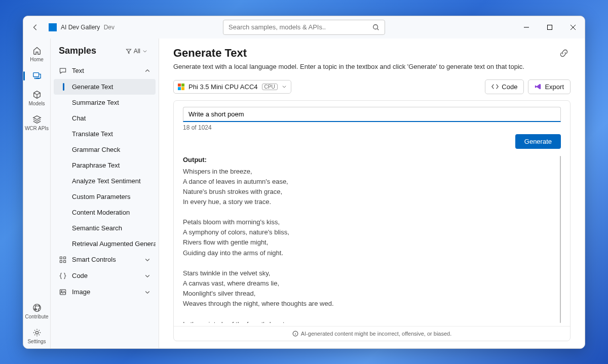  What do you see at coordinates (300, 27) in the screenshot?
I see `search-input` at bounding box center [300, 27].